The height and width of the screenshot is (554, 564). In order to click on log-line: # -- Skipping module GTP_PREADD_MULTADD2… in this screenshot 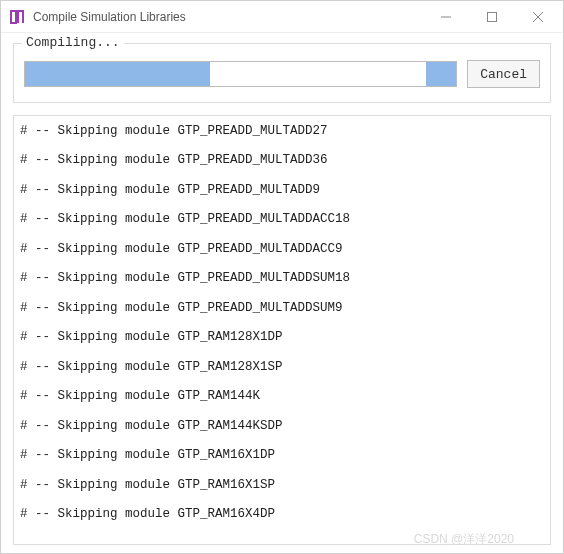, I will do `click(282, 132)`.